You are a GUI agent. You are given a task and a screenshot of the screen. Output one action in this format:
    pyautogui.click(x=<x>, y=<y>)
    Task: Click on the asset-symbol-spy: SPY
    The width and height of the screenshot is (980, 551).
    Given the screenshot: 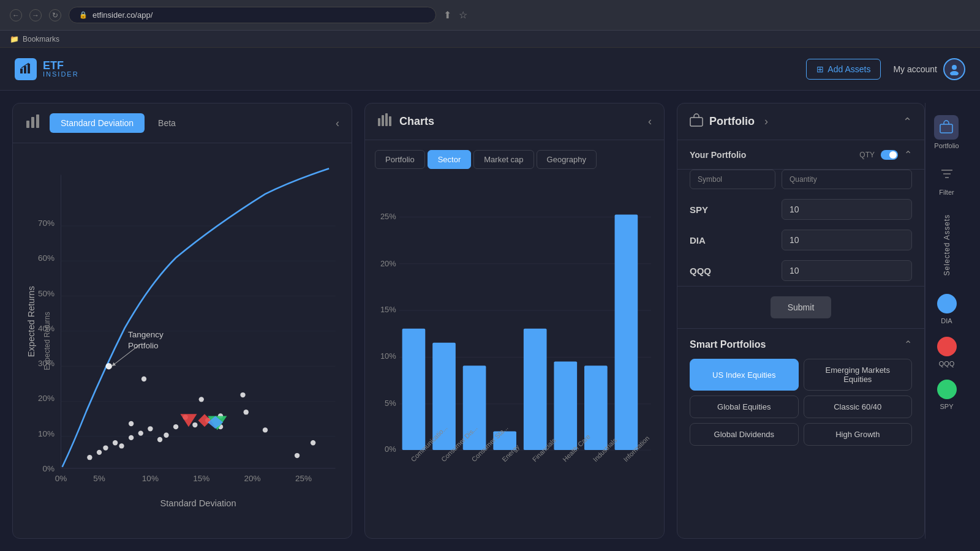 What is the action you would take?
    pyautogui.click(x=733, y=209)
    